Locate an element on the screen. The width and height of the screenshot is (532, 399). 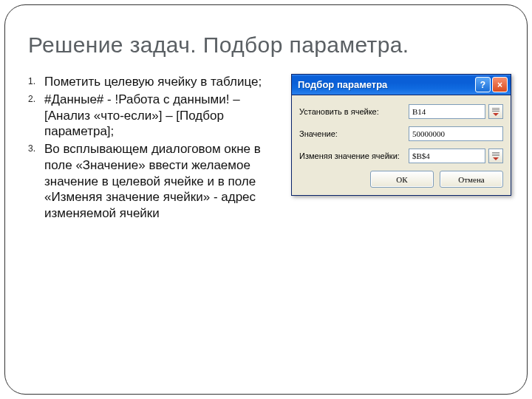
list-item: #Данные# - !Работа с данными! – [Анализ … is located at coordinates (164, 115).